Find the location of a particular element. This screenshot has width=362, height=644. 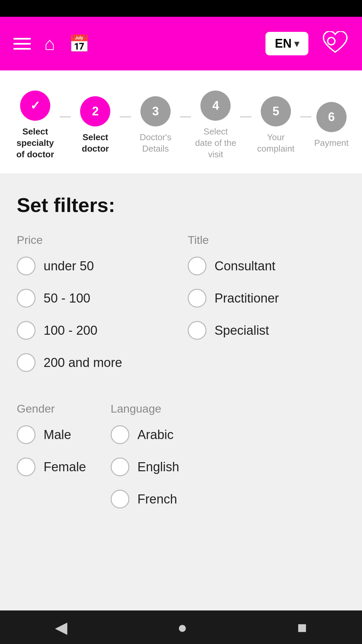

recents-button: ■ is located at coordinates (302, 627).